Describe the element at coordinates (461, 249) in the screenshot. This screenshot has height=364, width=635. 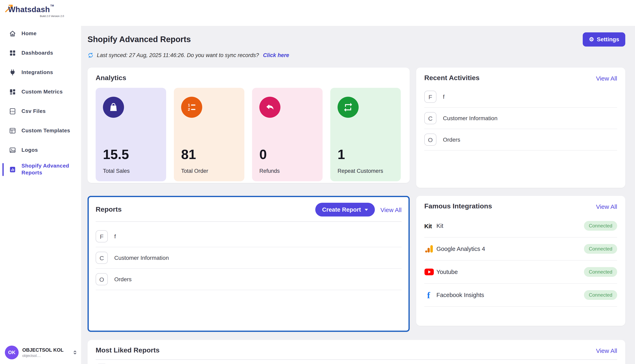
I see `integration-name: Google Analytics 4` at that location.